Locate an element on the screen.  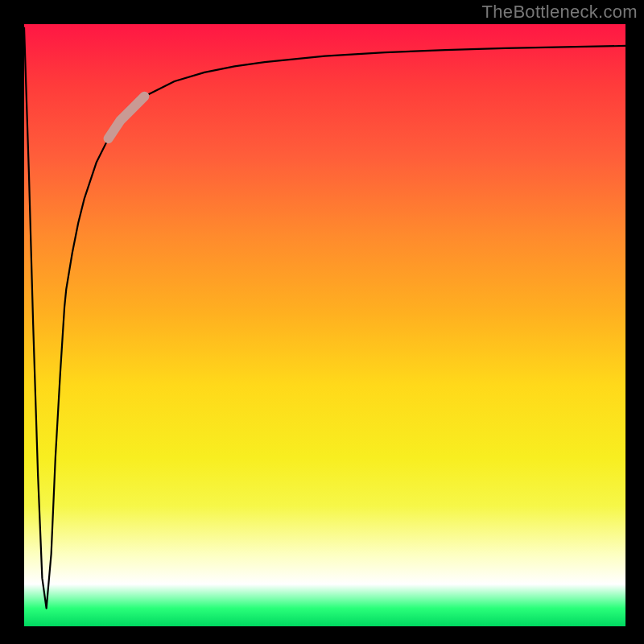
highlight-segment is located at coordinates (127, 118).